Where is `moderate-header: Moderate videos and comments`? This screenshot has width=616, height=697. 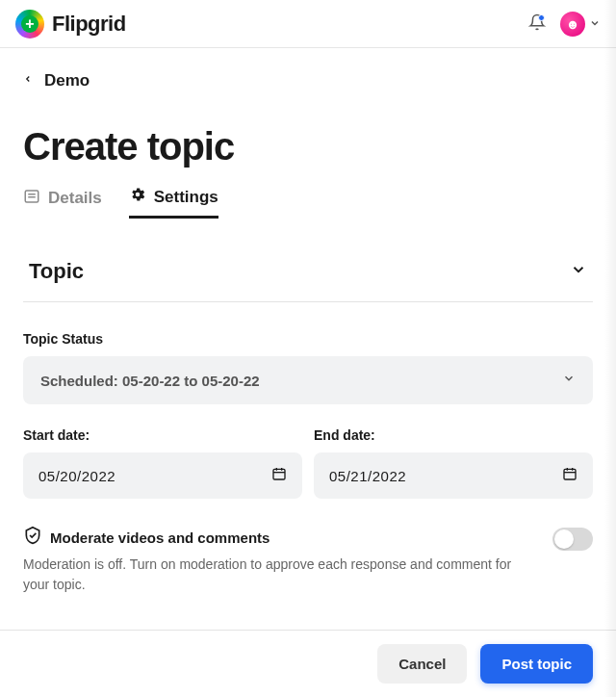 moderate-header: Moderate videos and comments is located at coordinates (278, 537).